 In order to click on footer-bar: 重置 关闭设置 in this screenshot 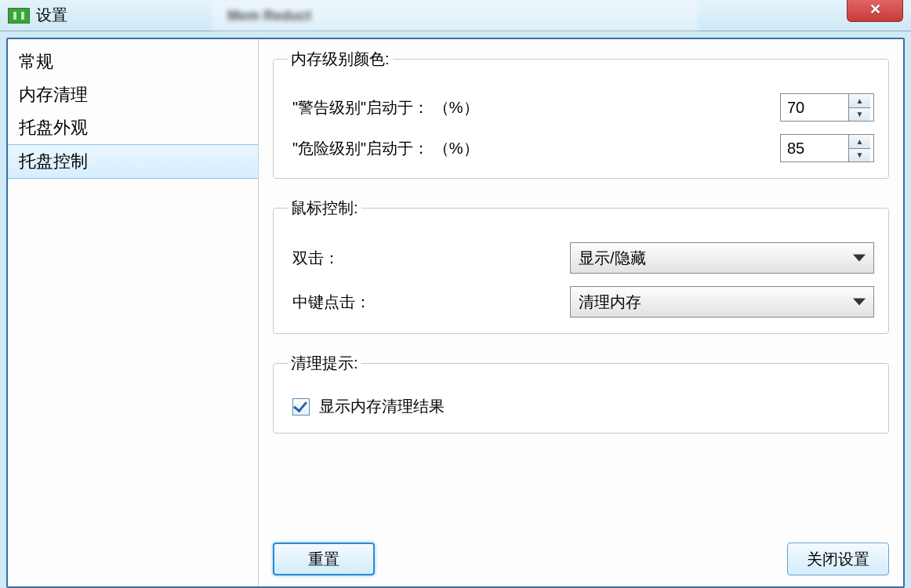, I will do `click(581, 559)`.